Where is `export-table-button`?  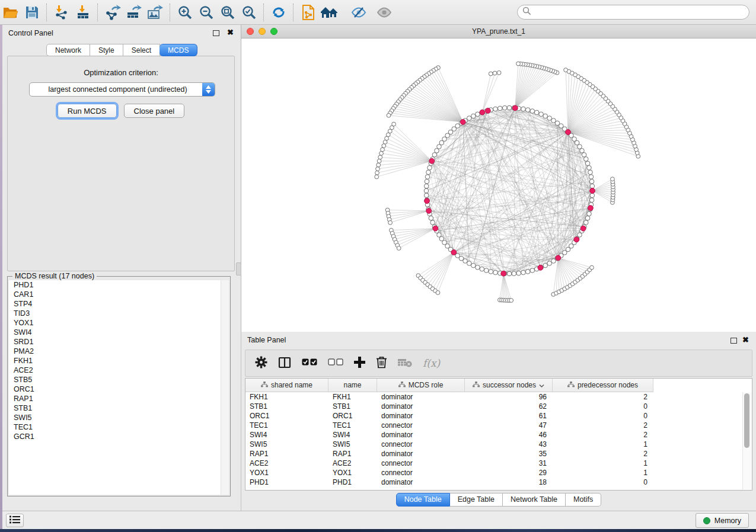
export-table-button is located at coordinates (134, 12).